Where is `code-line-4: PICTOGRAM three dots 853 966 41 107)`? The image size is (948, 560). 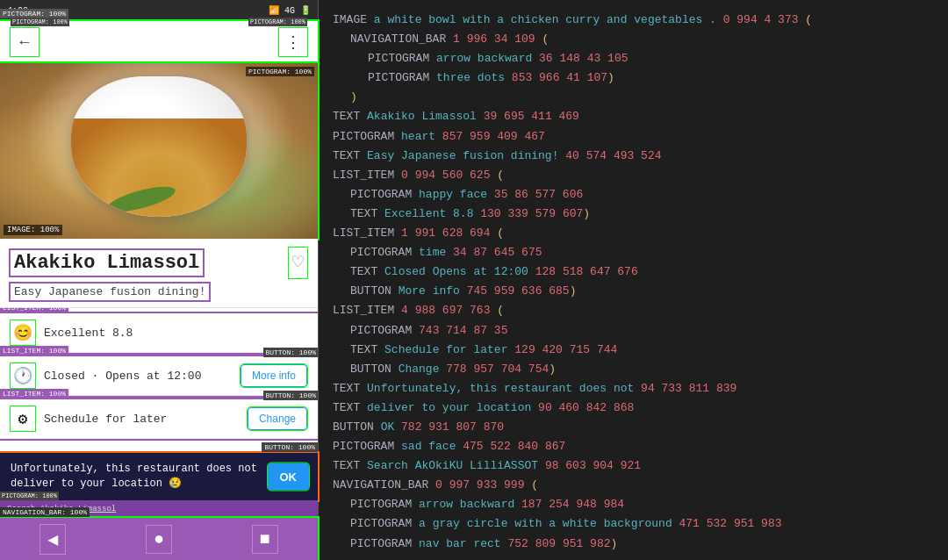 code-line-4: PICTOGRAM three dots 853 966 41 107) is located at coordinates (634, 78).